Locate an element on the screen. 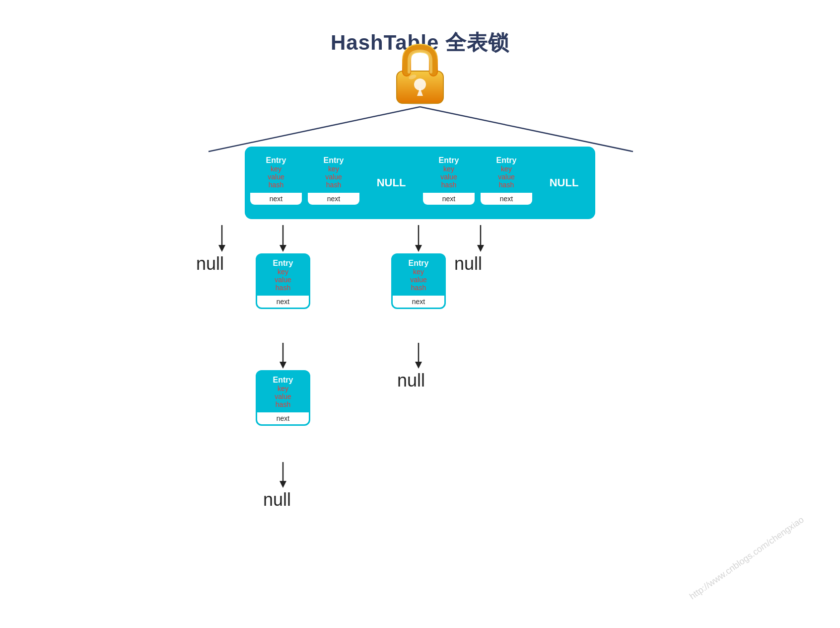  watermark: http://www.cnblogs.com/chengxiao is located at coordinates (747, 558).